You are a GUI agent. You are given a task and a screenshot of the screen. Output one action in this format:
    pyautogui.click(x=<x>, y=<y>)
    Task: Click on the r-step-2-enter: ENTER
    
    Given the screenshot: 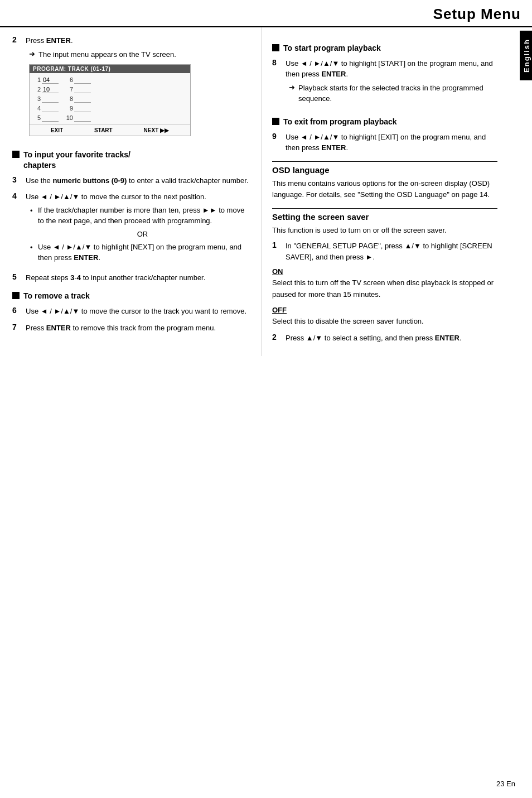 What is the action you would take?
    pyautogui.click(x=447, y=338)
    